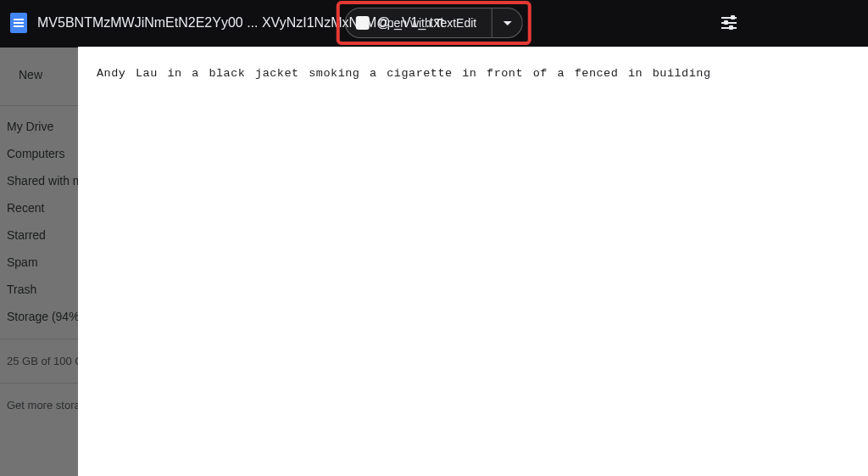 The image size is (868, 476). What do you see at coordinates (508, 24) in the screenshot?
I see `chevron-down-icon` at bounding box center [508, 24].